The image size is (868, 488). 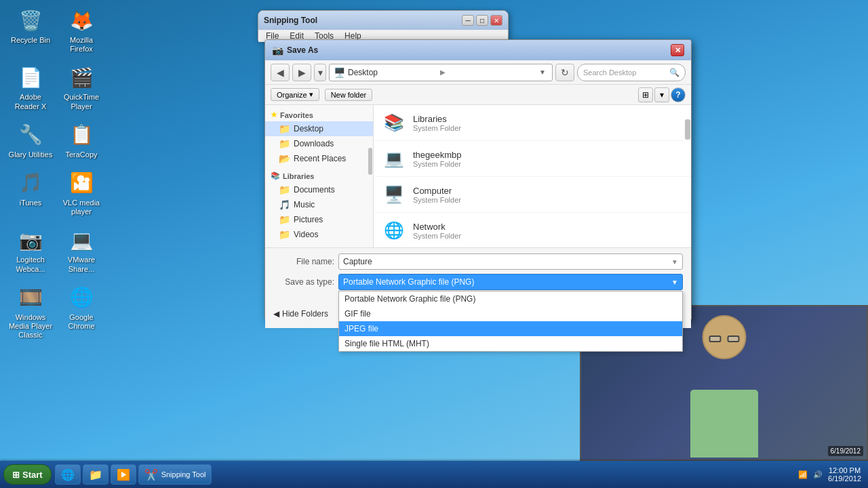 I want to click on recent-places-icon: 📂, so click(x=285, y=159).